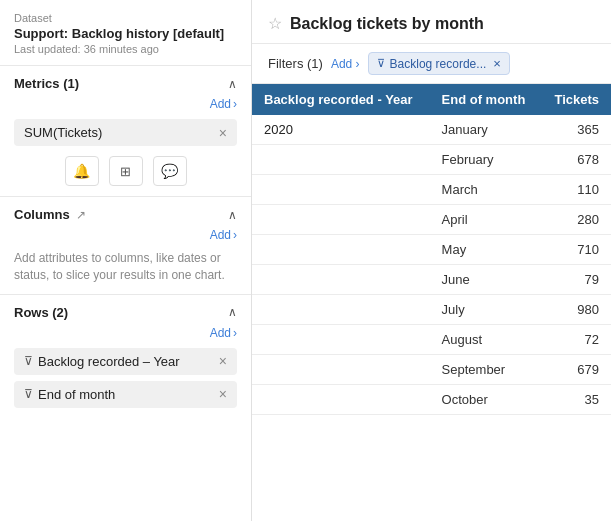  Describe the element at coordinates (82, 171) in the screenshot. I see `bell-icon-btn: 🔔` at that location.